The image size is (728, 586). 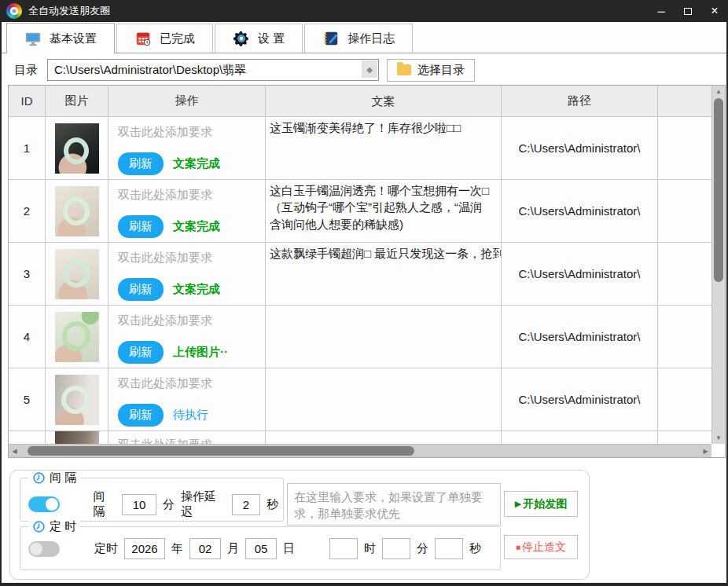 I want to click on tab-basic-settings: 基本设置, so click(x=61, y=38).